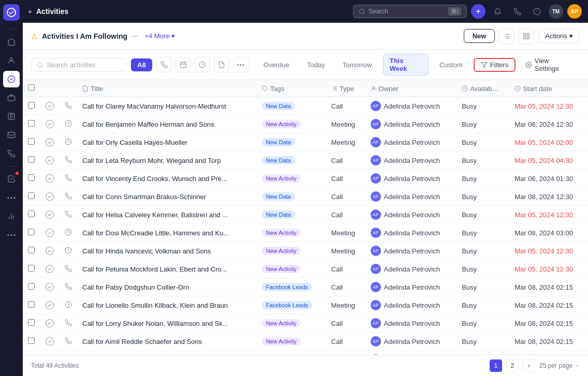  I want to click on activity-title: Call for Hinda Ivancevic Volkman and Son…, so click(147, 251).